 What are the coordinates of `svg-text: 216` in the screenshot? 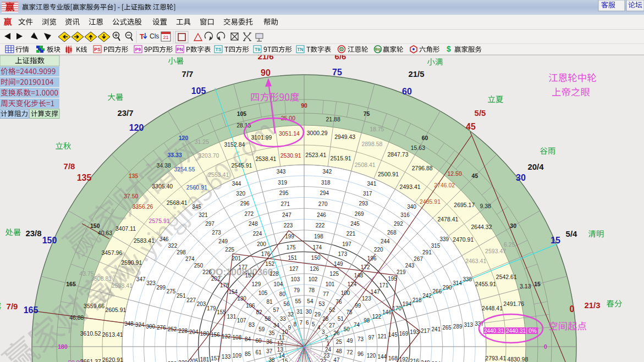 It's located at (415, 360).